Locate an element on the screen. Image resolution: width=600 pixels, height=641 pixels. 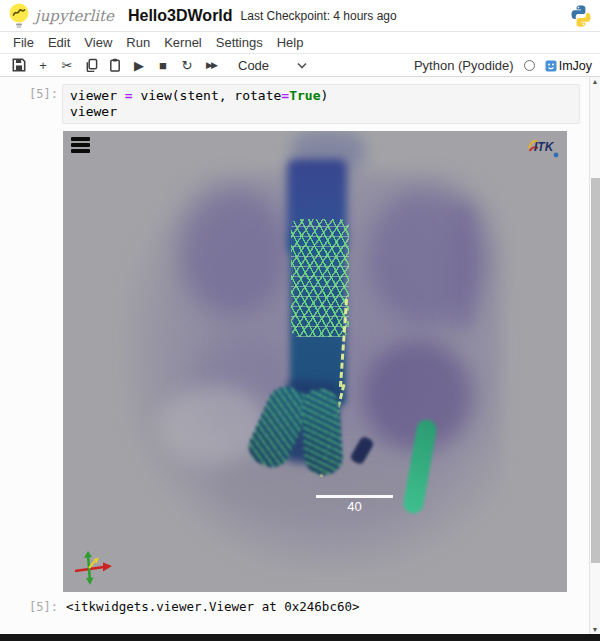
kernel-status-icon is located at coordinates (530, 66).